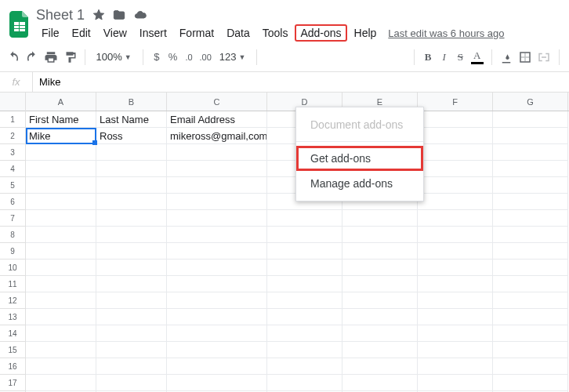  I want to click on cloud-status-icon, so click(140, 15).